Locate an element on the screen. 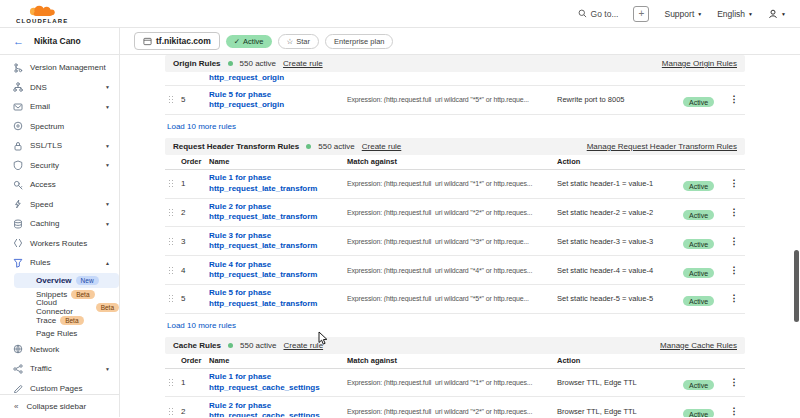 The width and height of the screenshot is (800, 418). section-title: Request Header Transform Rules is located at coordinates (236, 146).